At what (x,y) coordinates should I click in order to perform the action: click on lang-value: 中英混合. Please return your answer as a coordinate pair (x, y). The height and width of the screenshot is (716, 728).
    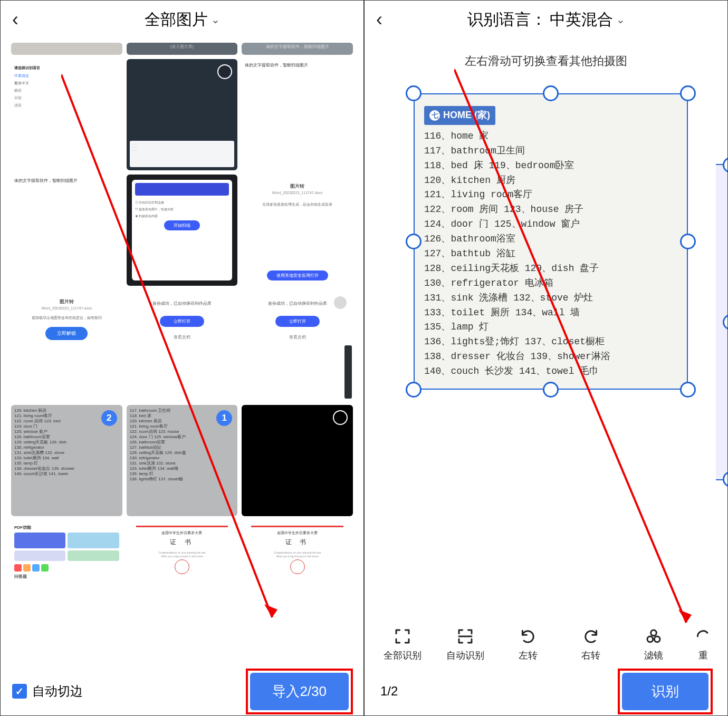
    Looking at the image, I should click on (581, 20).